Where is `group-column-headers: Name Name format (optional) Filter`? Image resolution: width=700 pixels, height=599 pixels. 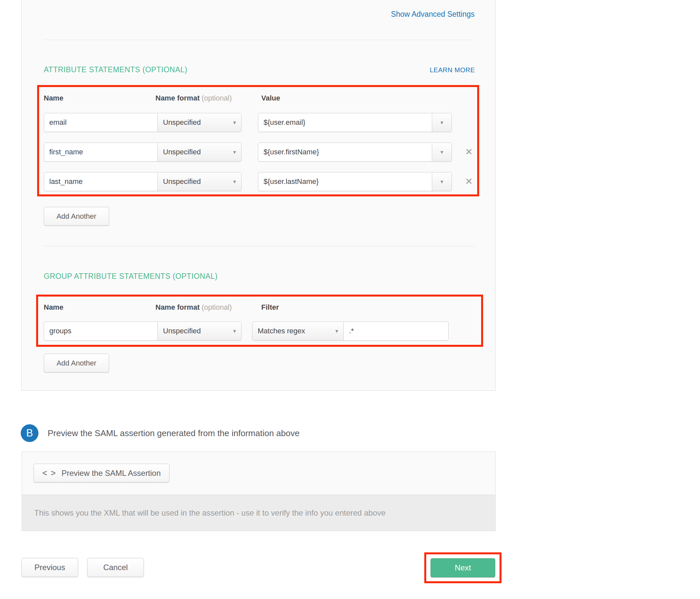 group-column-headers: Name Name format (optional) Filter is located at coordinates (262, 308).